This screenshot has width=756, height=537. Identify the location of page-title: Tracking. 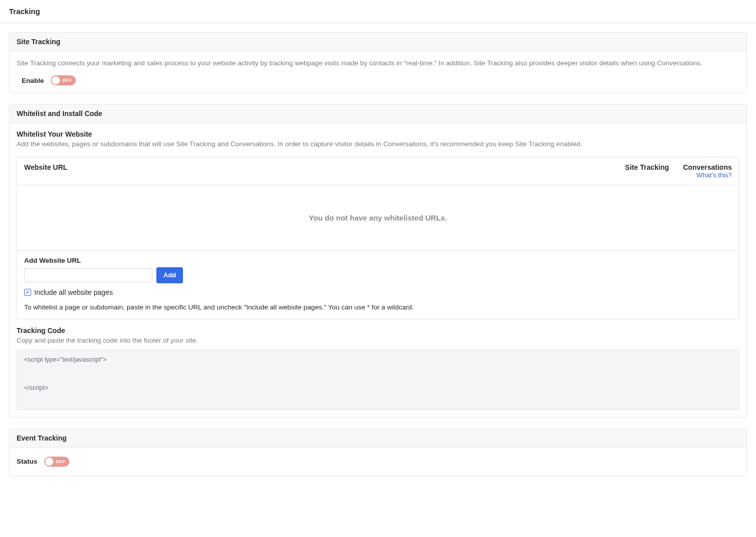
(378, 12).